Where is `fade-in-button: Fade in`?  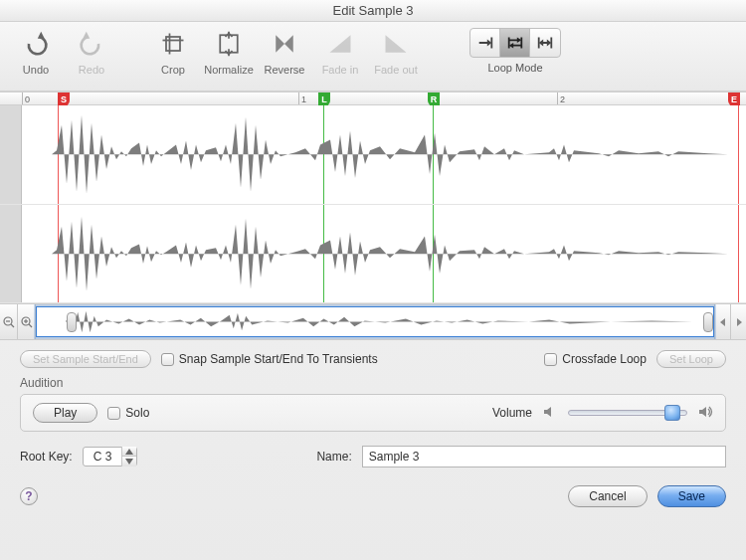 fade-in-button: Fade in is located at coordinates (340, 52).